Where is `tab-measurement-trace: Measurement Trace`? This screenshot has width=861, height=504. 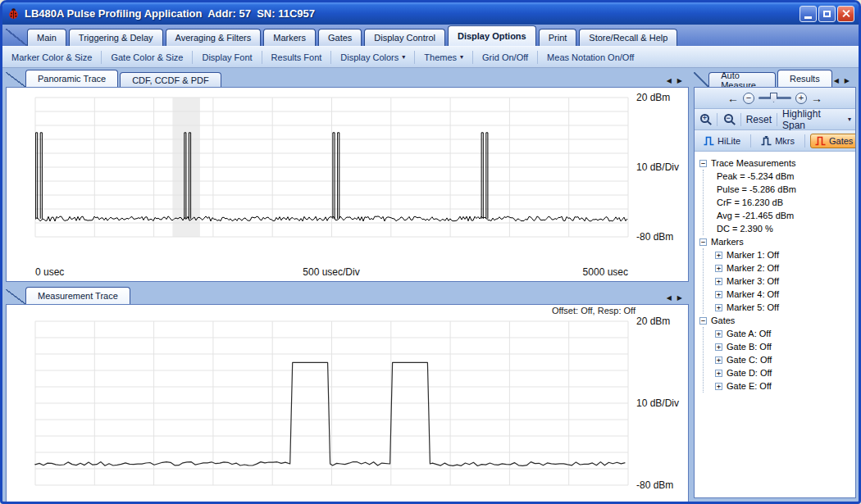
tab-measurement-trace: Measurement Trace is located at coordinates (78, 295).